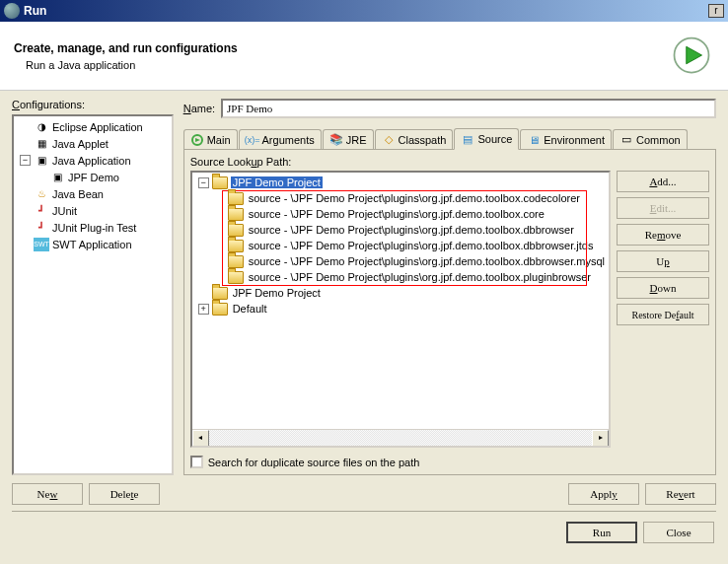 Image resolution: width=728 pixels, height=564 pixels. I want to click on scrollbar-track, so click(400, 438).